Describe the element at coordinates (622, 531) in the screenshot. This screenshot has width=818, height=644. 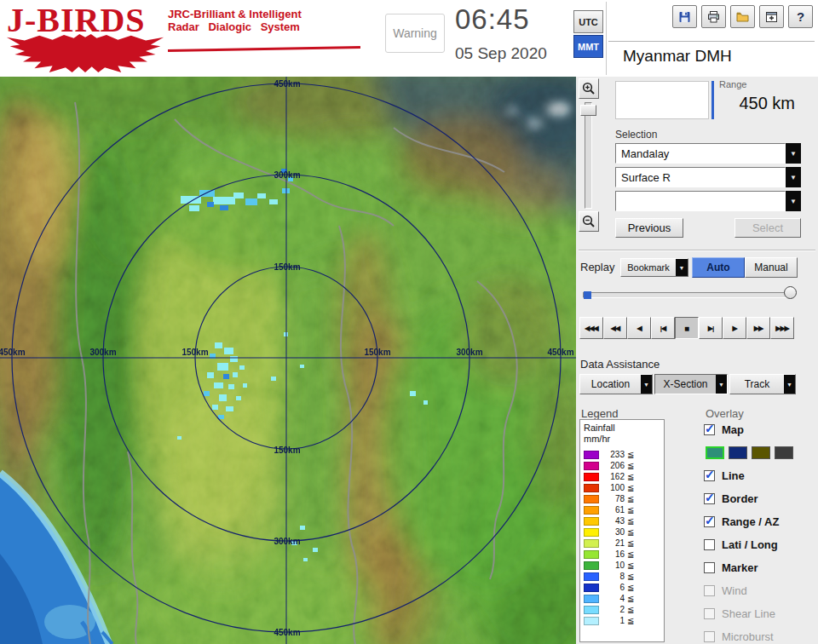
I see `rainfall-legend: Rainfall mm/hr 233≦ 206≦ 162≦ 100≦ 78≦ 6…` at that location.